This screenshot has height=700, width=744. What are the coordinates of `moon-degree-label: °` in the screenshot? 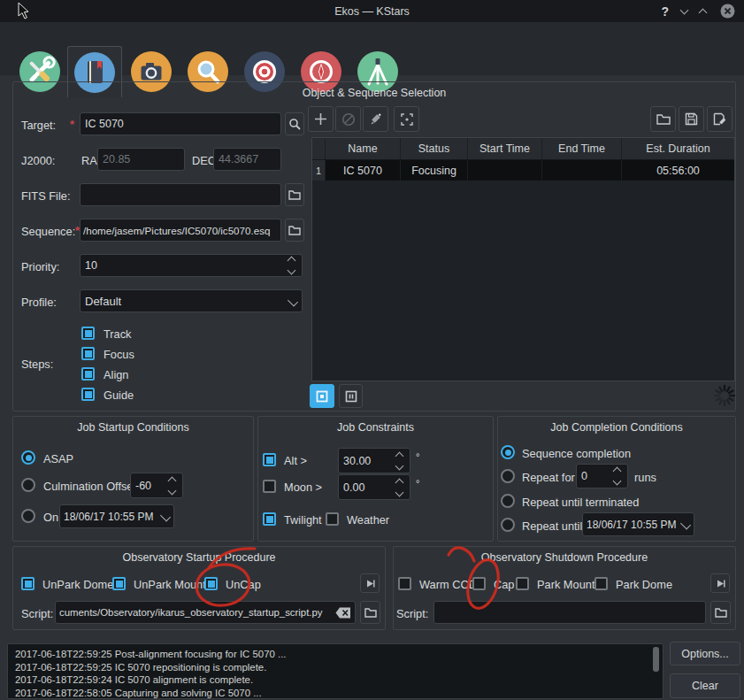 It's located at (418, 483).